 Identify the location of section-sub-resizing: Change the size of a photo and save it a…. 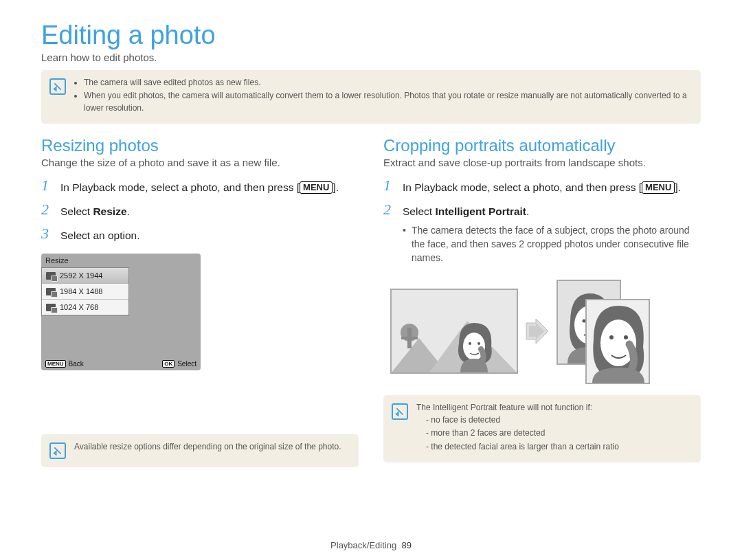
(200, 162).